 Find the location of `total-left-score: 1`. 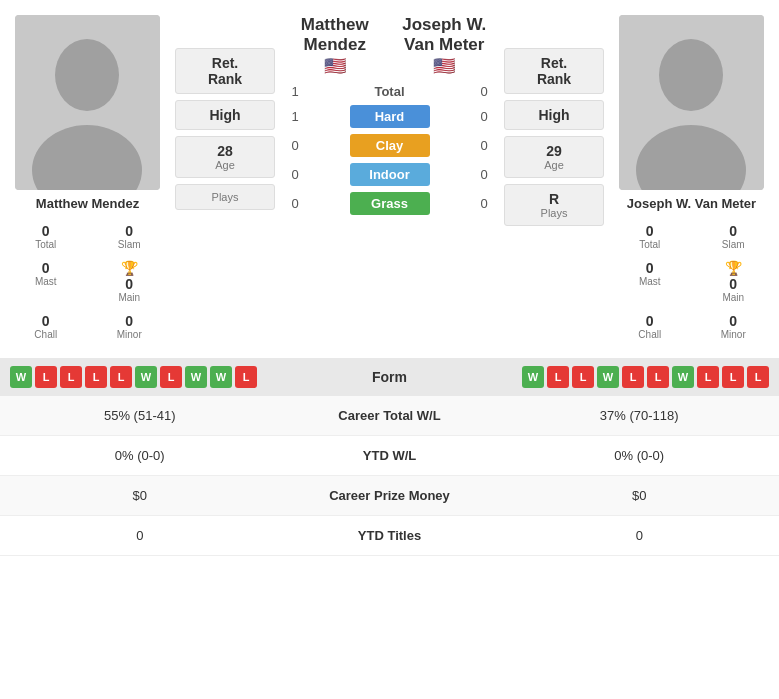

total-left-score: 1 is located at coordinates (295, 92).